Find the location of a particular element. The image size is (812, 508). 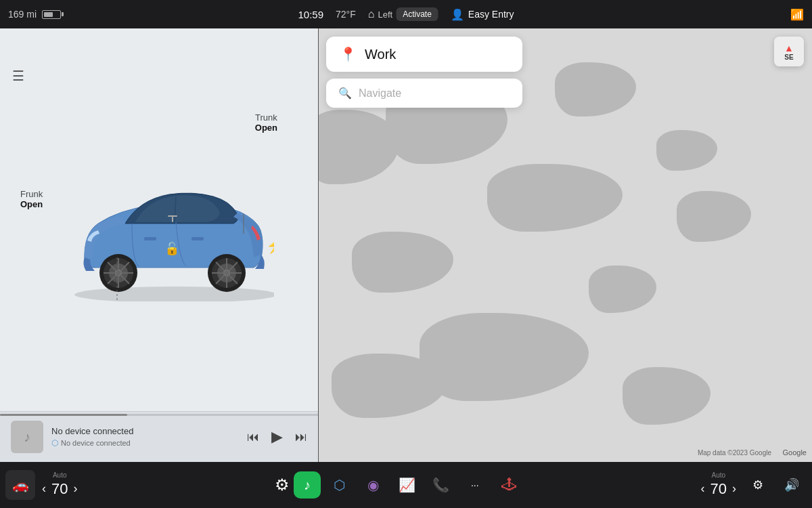

status-center: 10:59 72°F ⌂ Left Activate 👤 Easy Entry is located at coordinates (406, 14).